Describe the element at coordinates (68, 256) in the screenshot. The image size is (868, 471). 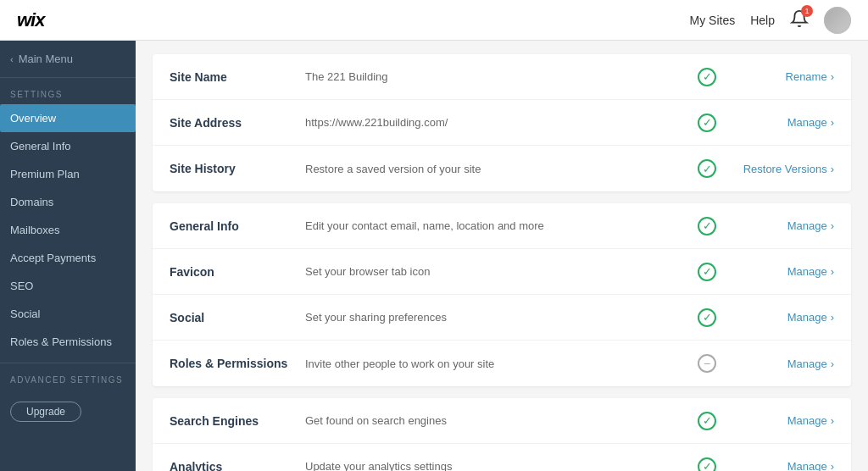
I see `sidebar: ‹ Main Menu SETTINGS Overview General In…` at that location.